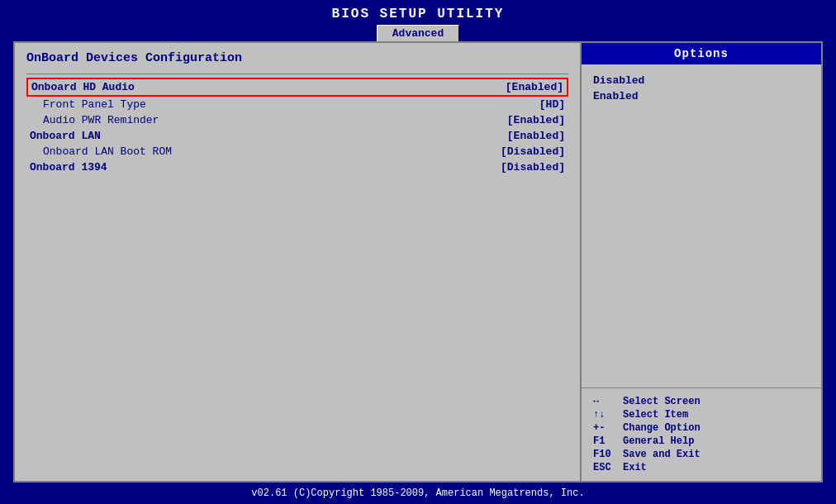  I want to click on menu-item-name-2: Audio PWR Reminder, so click(94, 121).